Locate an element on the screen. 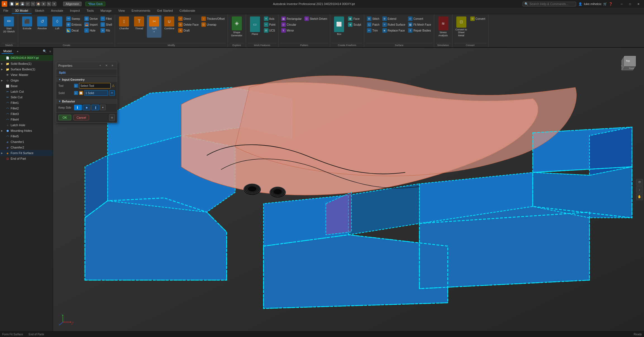  props-add-tab: + is located at coordinates (100, 66).